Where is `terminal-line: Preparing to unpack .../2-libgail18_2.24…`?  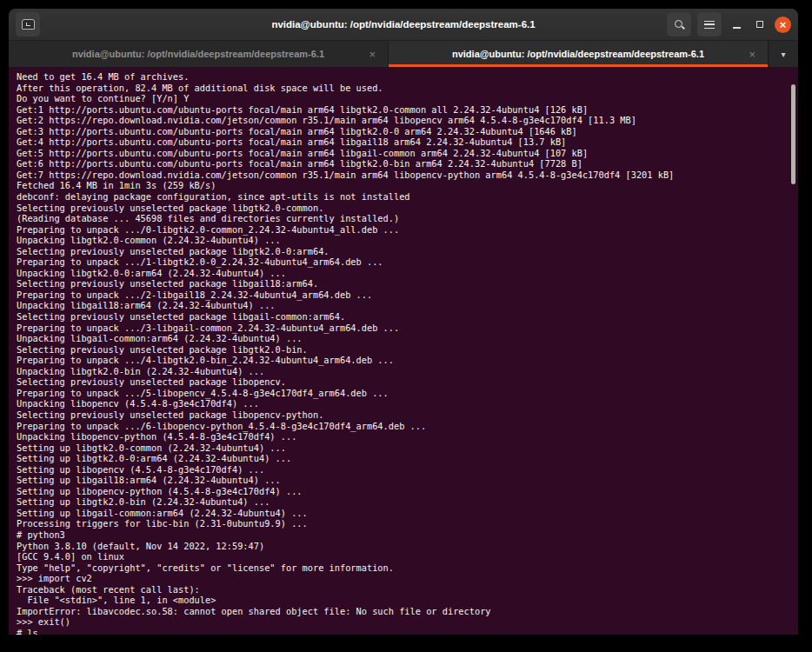 terminal-line: Preparing to unpack .../2-libgail18_2.24… is located at coordinates (407, 296).